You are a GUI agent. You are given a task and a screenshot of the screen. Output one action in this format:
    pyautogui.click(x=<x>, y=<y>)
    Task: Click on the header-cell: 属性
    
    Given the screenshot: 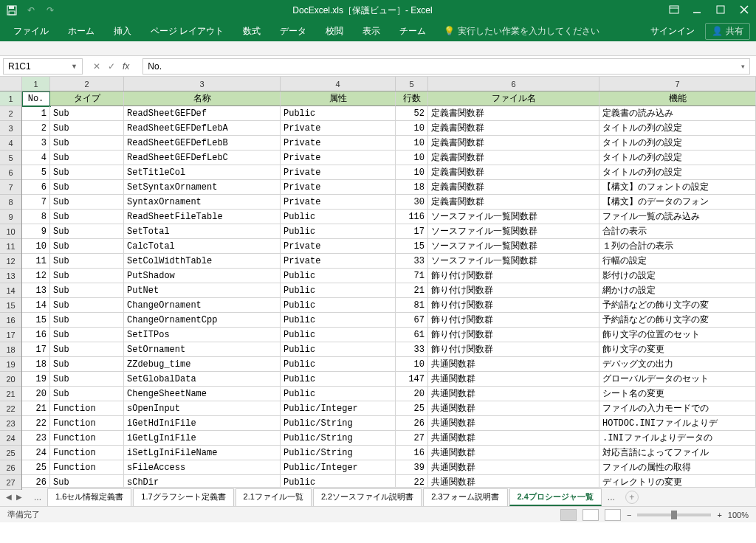 What is the action you would take?
    pyautogui.click(x=338, y=99)
    